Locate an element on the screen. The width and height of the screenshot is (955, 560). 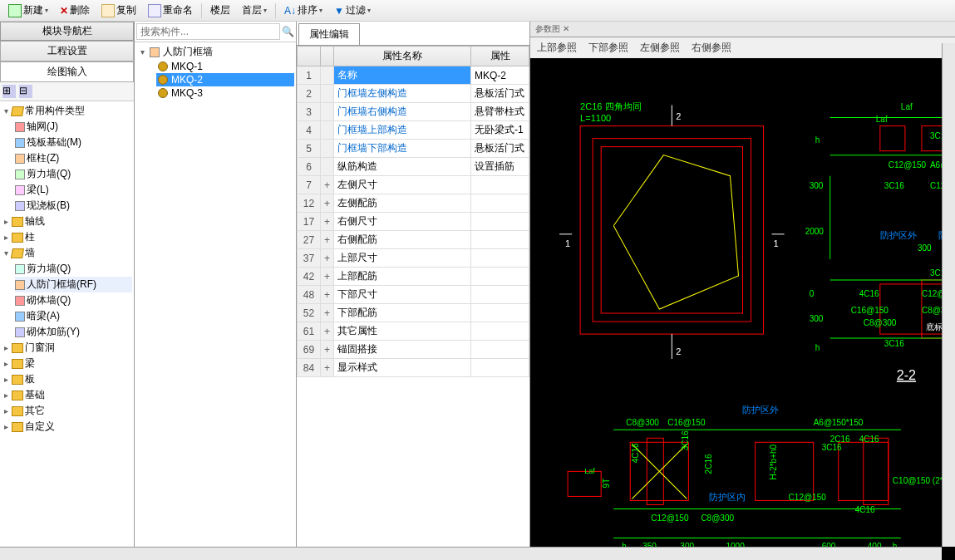
svg-text: 防护区外 is located at coordinates (898, 235).